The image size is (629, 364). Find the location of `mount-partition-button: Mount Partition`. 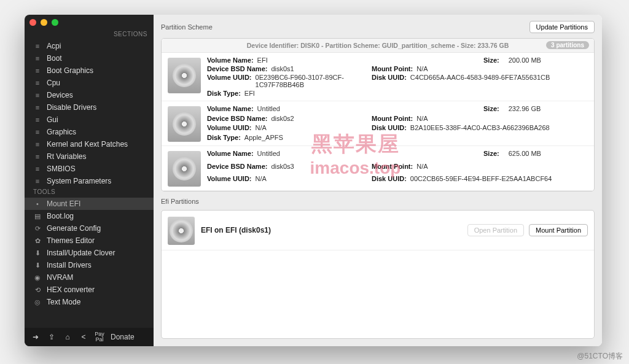

mount-partition-button: Mount Partition is located at coordinates (558, 230).